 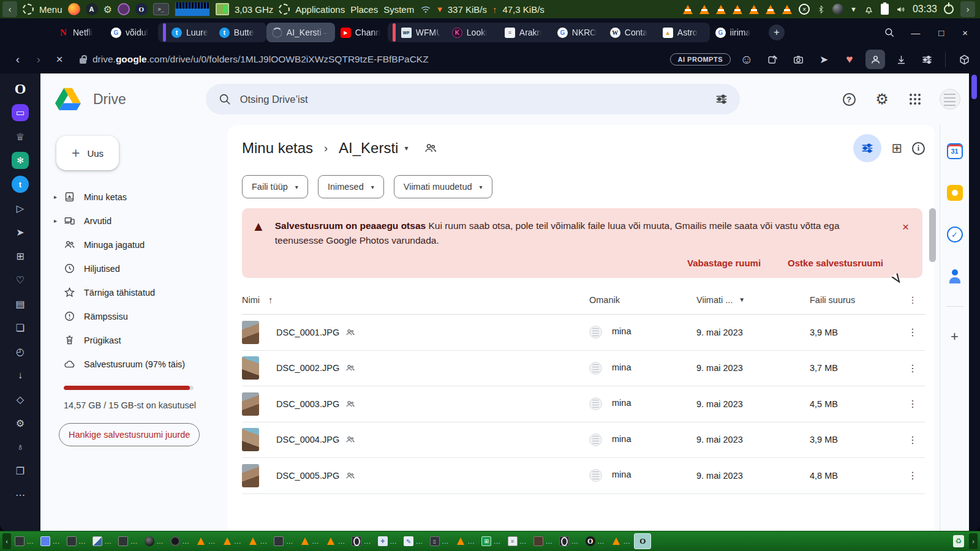 I want to click on taskbar-window-button: O ..., so click(x=595, y=541).